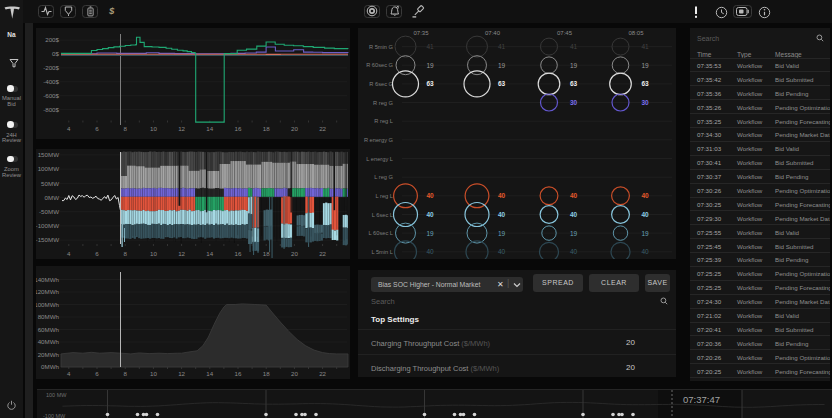  I want to click on svg-text: L reg L, so click(385, 196).